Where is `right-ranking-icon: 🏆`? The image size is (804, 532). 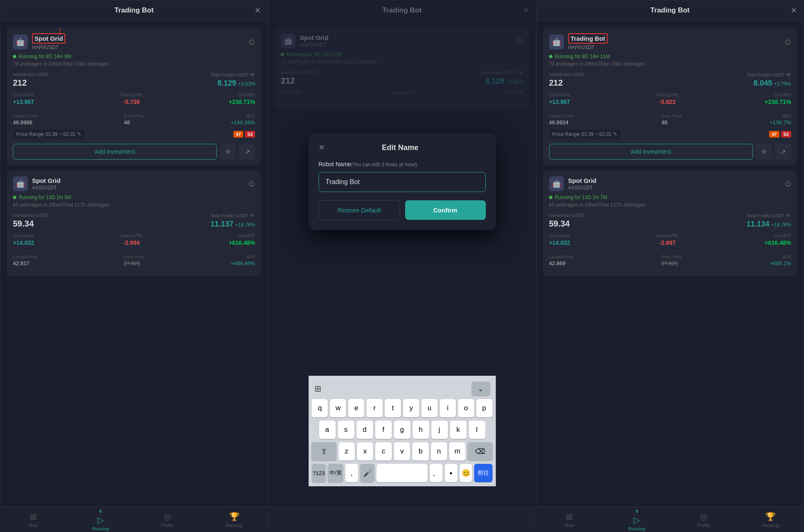
right-ranking-icon: 🏆 is located at coordinates (770, 517).